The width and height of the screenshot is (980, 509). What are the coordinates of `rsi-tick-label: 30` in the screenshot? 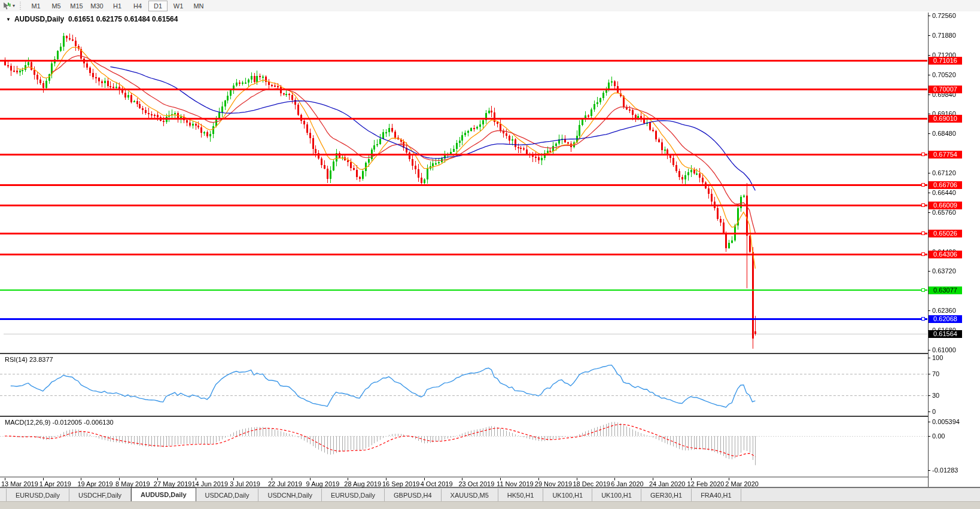 It's located at (936, 395).